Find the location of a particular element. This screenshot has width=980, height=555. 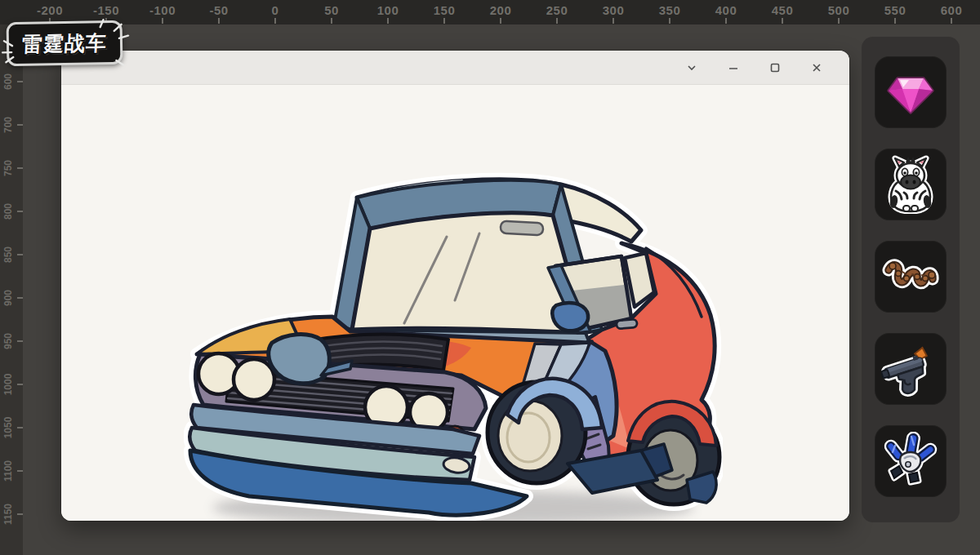

top-ruler-label: 0 is located at coordinates (276, 10).